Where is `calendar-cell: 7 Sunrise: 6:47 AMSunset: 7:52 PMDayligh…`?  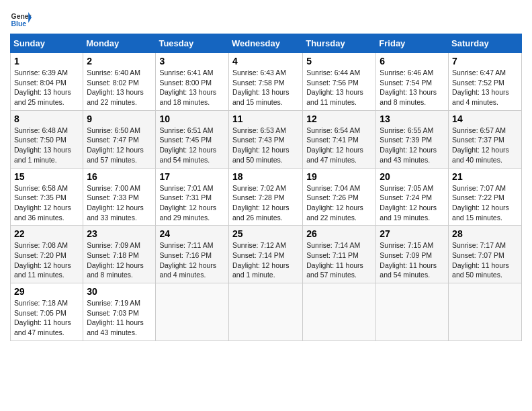 calendar-cell: 7 Sunrise: 6:47 AMSunset: 7:52 PMDayligh… is located at coordinates (485, 82).